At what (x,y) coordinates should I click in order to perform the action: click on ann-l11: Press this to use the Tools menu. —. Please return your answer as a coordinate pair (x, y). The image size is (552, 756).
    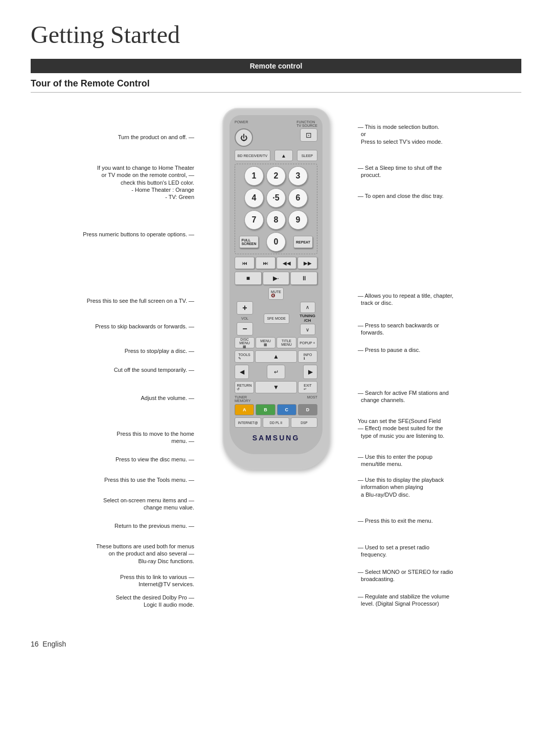
    Looking at the image, I should click on (123, 480).